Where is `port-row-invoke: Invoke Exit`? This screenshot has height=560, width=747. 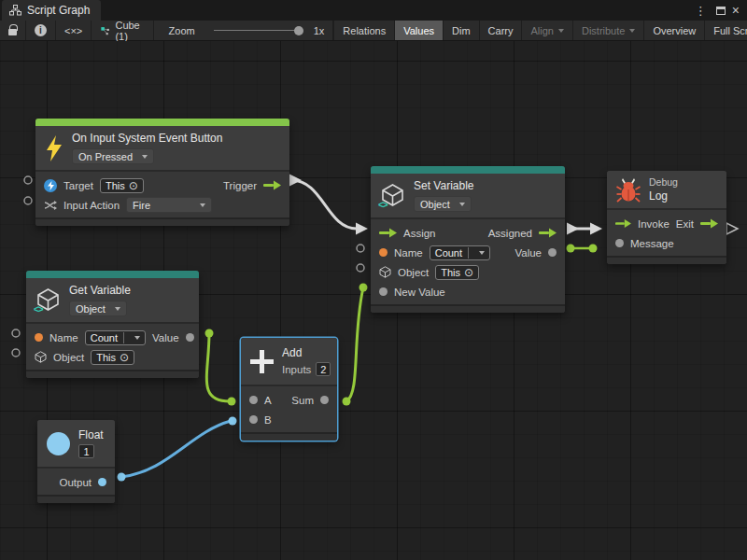 port-row-invoke: Invoke Exit is located at coordinates (667, 224).